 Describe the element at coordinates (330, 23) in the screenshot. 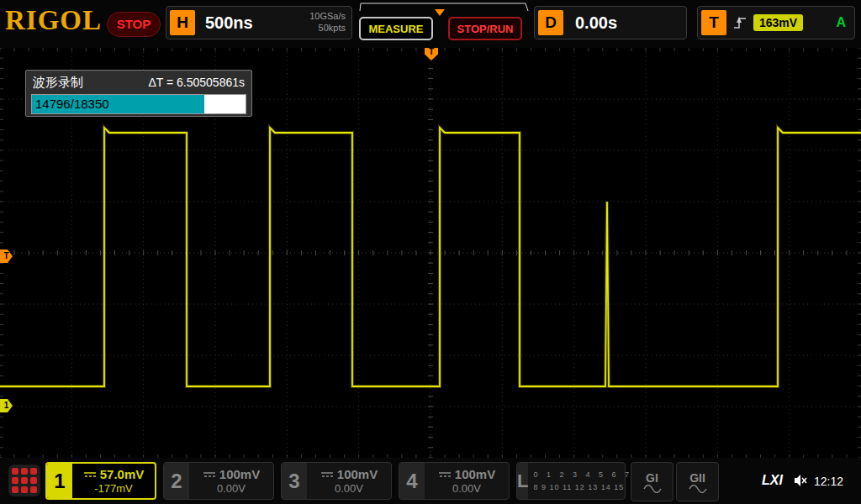

I see `acquisition-rates: 10GSa/s 50kpts` at that location.